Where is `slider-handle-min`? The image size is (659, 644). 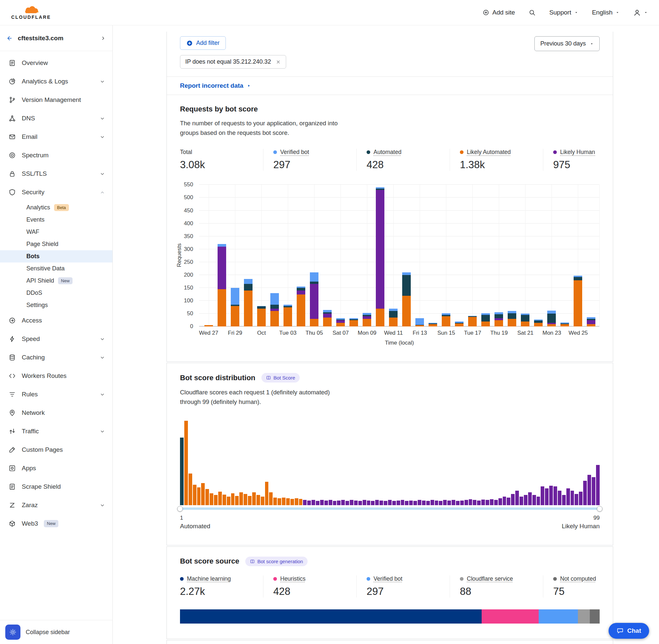
slider-handle-min is located at coordinates (180, 509).